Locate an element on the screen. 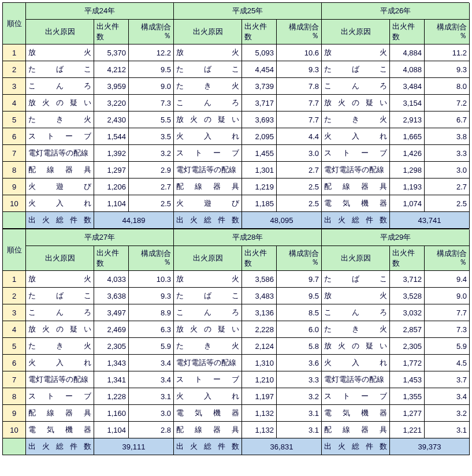  count-cell: 3,484 is located at coordinates (407, 87).